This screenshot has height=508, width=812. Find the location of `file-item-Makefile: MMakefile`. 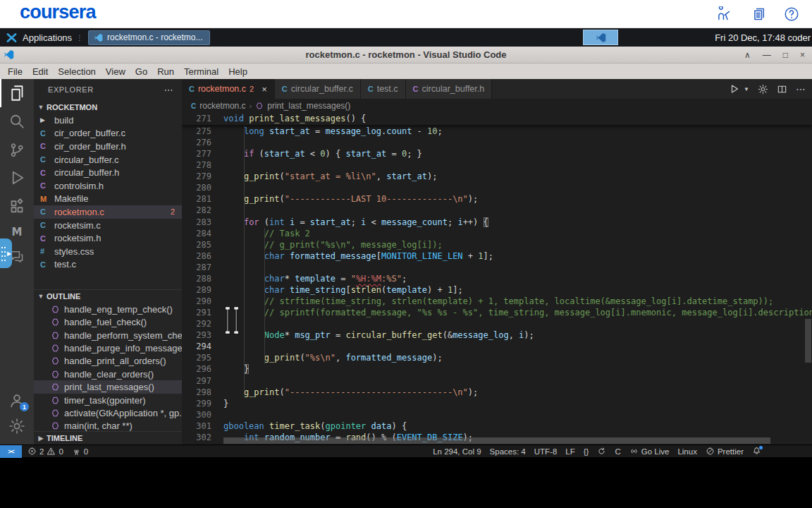

file-item-Makefile: MMakefile is located at coordinates (108, 199).